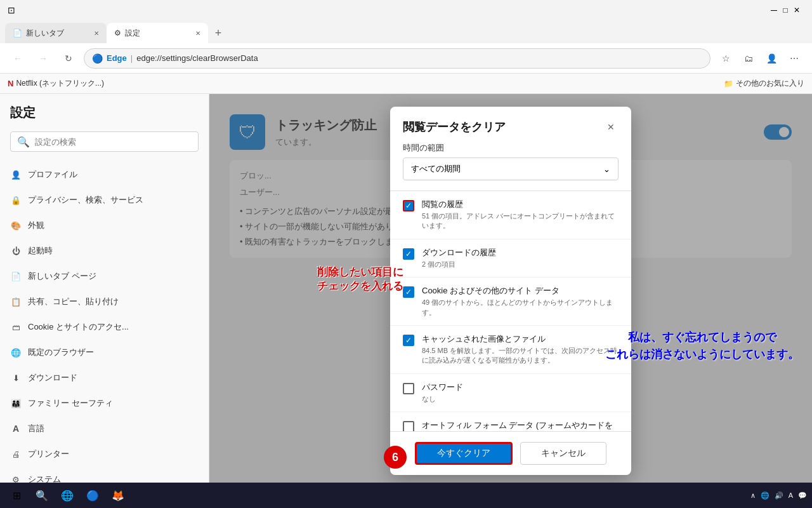 This screenshot has width=812, height=508. I want to click on download-label: ダウンロード, so click(53, 378).